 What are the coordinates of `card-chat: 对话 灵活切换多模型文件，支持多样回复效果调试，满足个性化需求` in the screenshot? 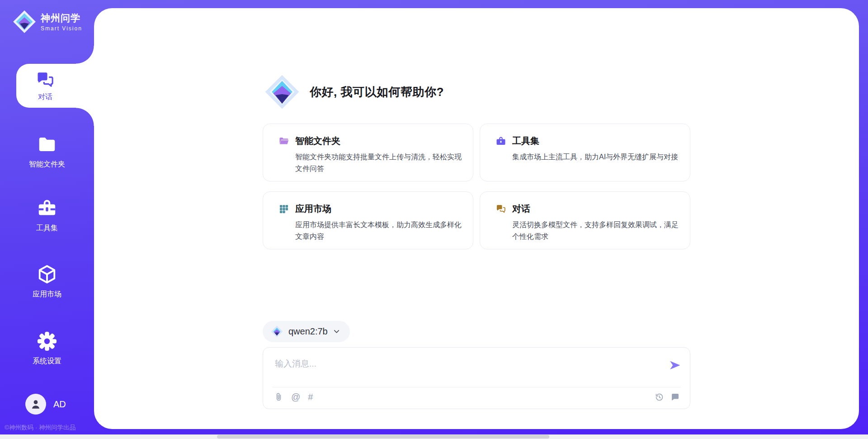 It's located at (585, 220).